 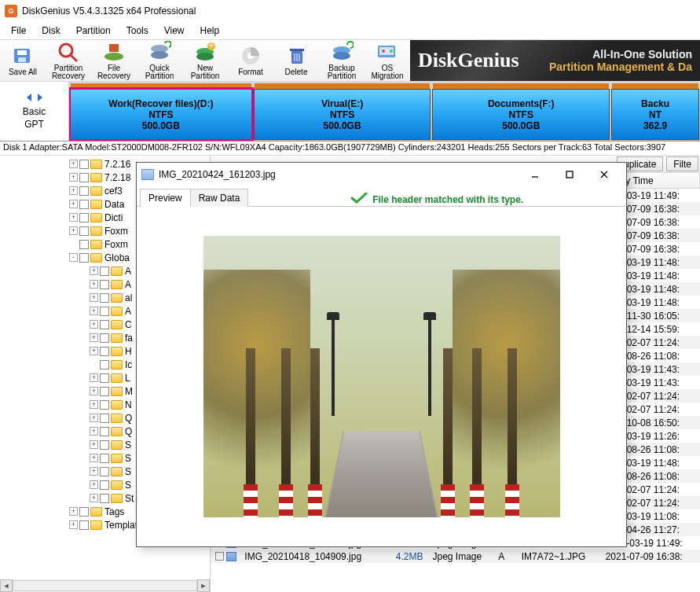 What do you see at coordinates (387, 61) in the screenshot?
I see `tool-os-migration: OS Migration` at bounding box center [387, 61].